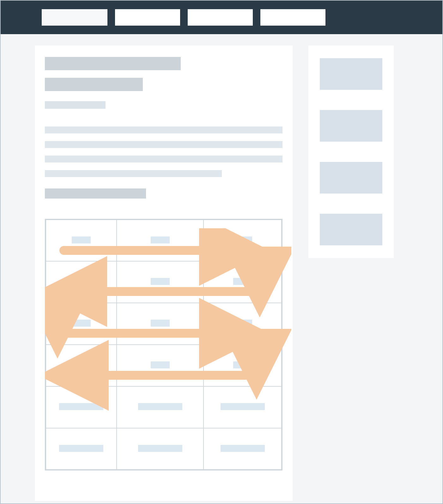  Describe the element at coordinates (75, 105) in the screenshot. I see `article-meta` at that location.